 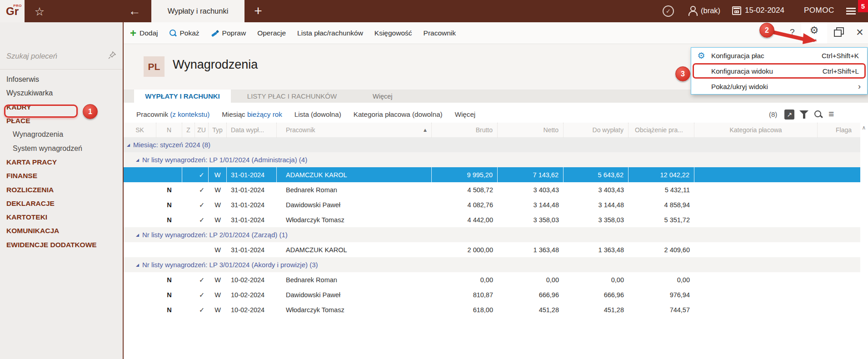 What do you see at coordinates (354, 130) in the screenshot?
I see `column-header-pracownik: Pracownik▲` at bounding box center [354, 130].